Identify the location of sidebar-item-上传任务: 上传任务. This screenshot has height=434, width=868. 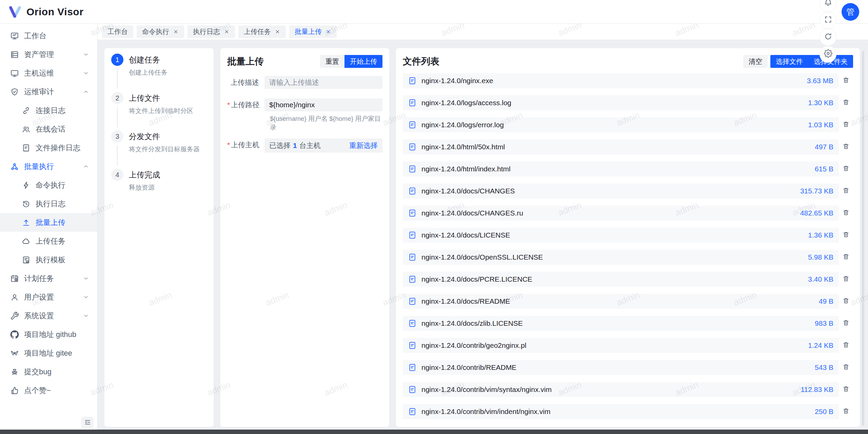
(49, 241).